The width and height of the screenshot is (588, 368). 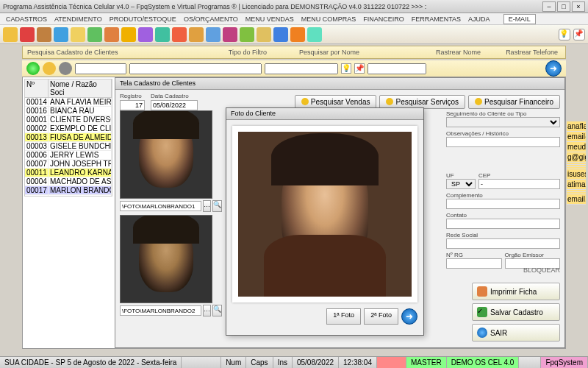 What do you see at coordinates (520, 19) in the screenshot?
I see `email-button: E-MAIL` at bounding box center [520, 19].